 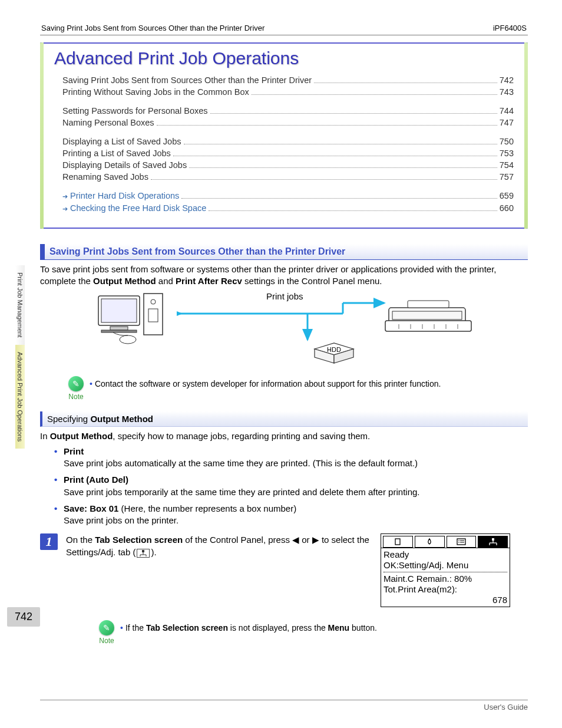 I want to click on lcd-tab-paper-icon, so click(x=398, y=542).